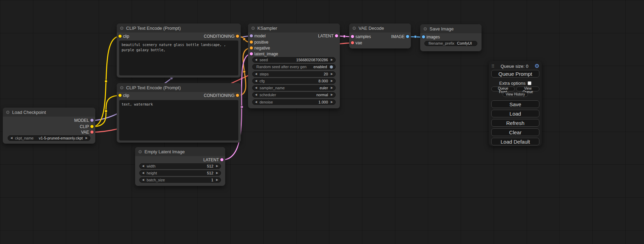  Describe the element at coordinates (294, 81) in the screenshot. I see `cfg-widget: ◀ cfg 8.000 ▶` at that location.